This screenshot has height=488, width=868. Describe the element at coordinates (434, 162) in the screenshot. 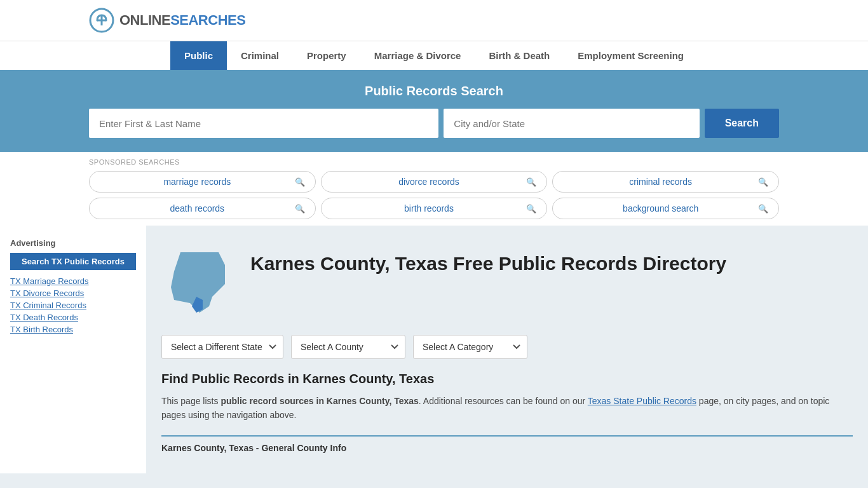

I see `sponsored-label: SPONSORED SEARCHES` at that location.